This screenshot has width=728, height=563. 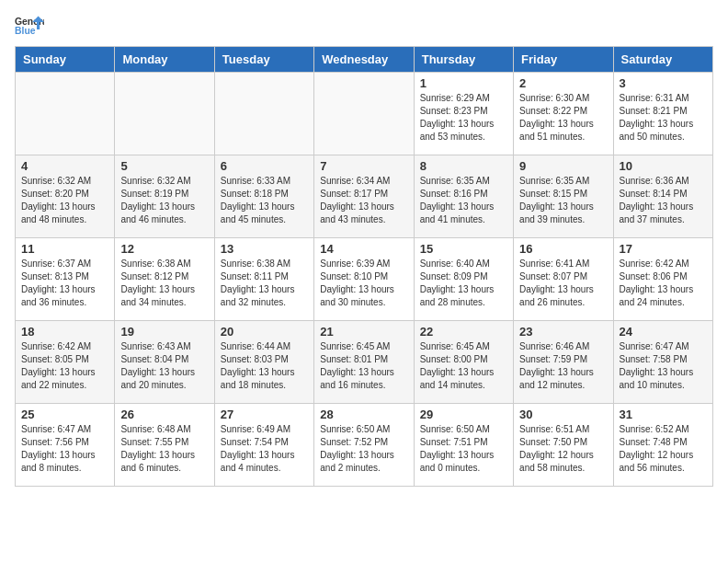 What do you see at coordinates (664, 449) in the screenshot?
I see `day-info: Sunrise: 6:52 AM Sunset: 7:48 PM Dayligh…` at bounding box center [664, 449].